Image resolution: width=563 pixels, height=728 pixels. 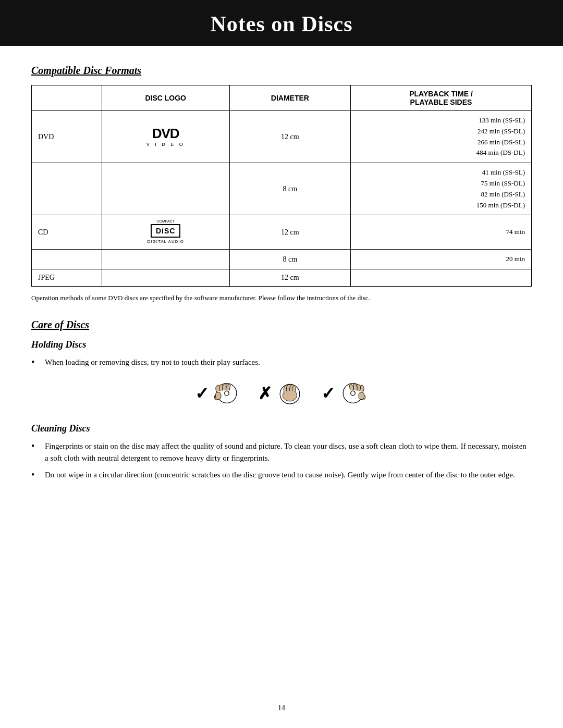 What do you see at coordinates (282, 475) in the screenshot?
I see `list-item: • Do not wipe in a circular direction (c…` at bounding box center [282, 475].